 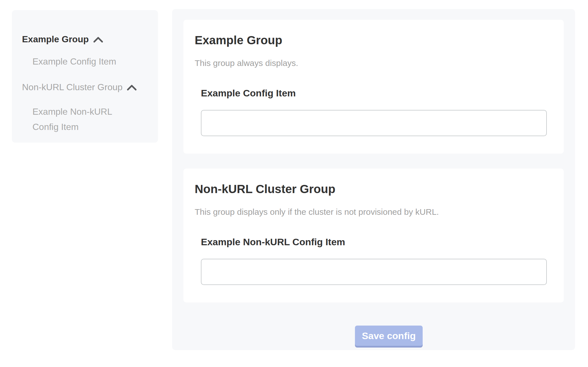 What do you see at coordinates (63, 39) in the screenshot?
I see `sidebar-group-example-group: Example Group` at bounding box center [63, 39].